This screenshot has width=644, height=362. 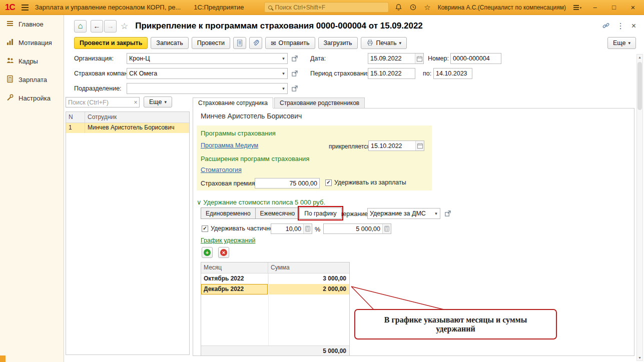 What do you see at coordinates (240, 43) in the screenshot?
I see `postings-journal-button` at bounding box center [240, 43].